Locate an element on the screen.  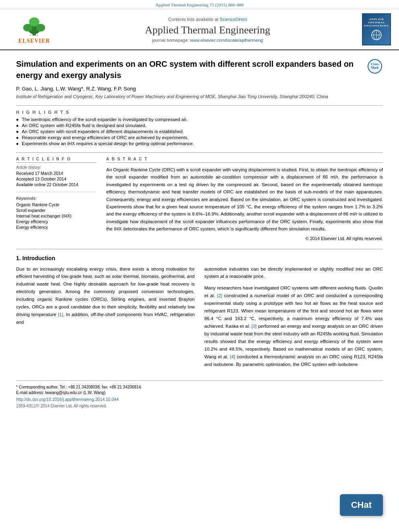
ate-badge-section: APPLIED THERMAL ENGINEERING is located at coordinates (373, 29).